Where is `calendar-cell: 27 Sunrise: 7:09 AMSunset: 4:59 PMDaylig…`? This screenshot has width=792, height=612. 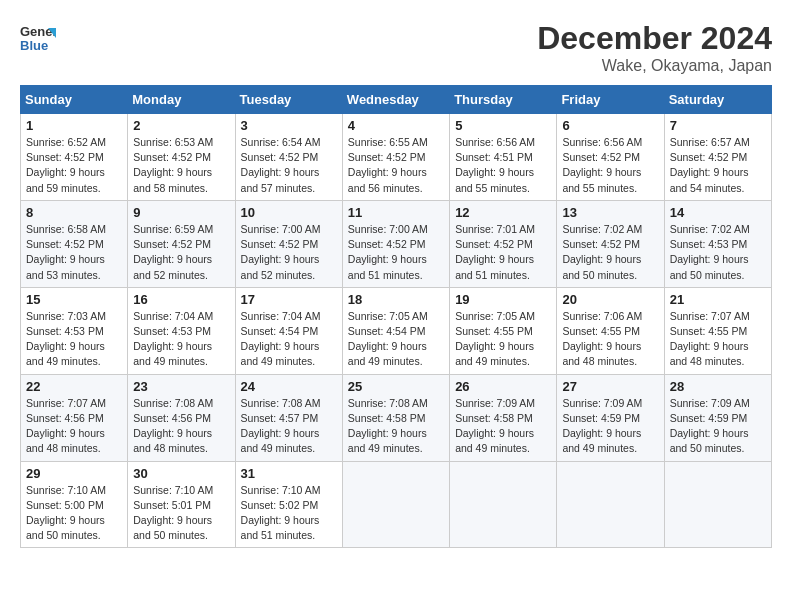
calendar-cell: 27 Sunrise: 7:09 AMSunset: 4:59 PMDaylig… is located at coordinates (610, 418).